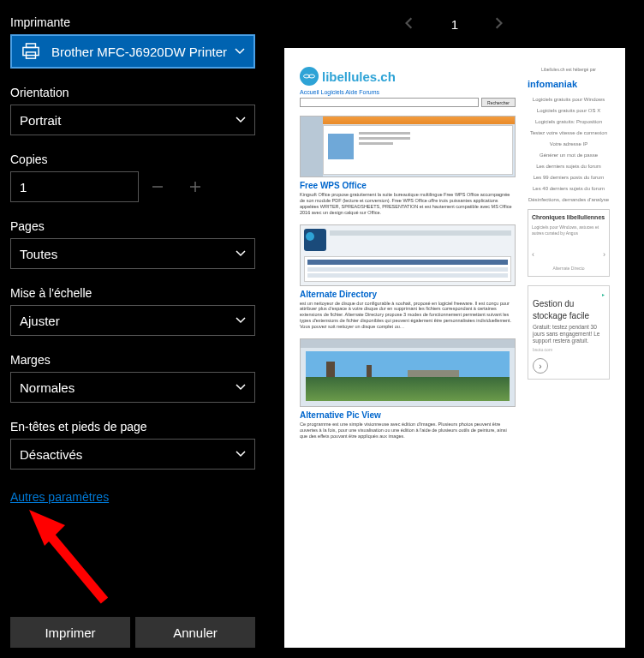 The width and height of the screenshot is (644, 658). What do you see at coordinates (569, 257) in the screenshot?
I see `preview-sidebar: Libellules.ch est hébergé par infomaniak…` at bounding box center [569, 257].